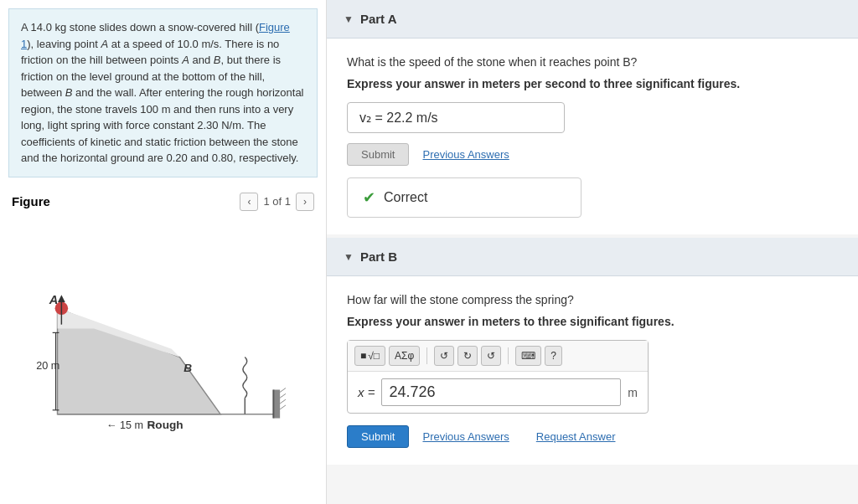 The width and height of the screenshot is (858, 504). What do you see at coordinates (379, 256) in the screenshot?
I see `part-b-label: Part B` at bounding box center [379, 256].